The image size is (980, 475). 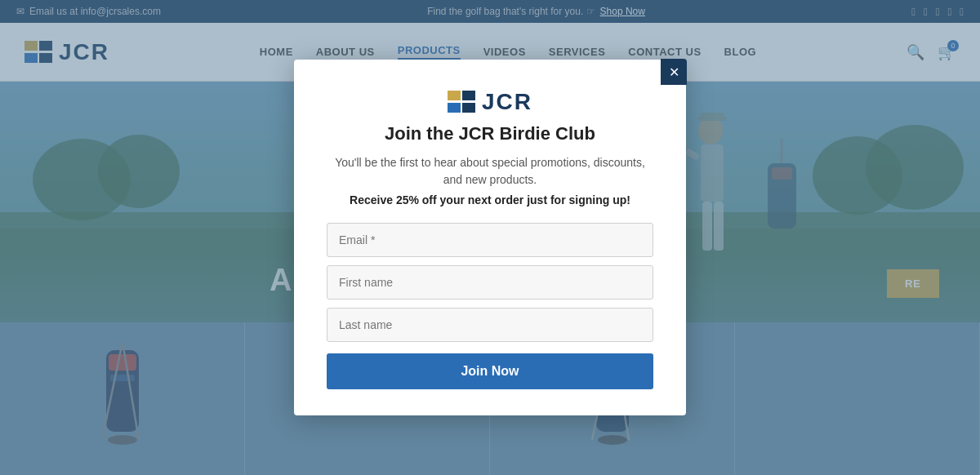 What do you see at coordinates (490, 282) in the screenshot?
I see `firstname-input` at bounding box center [490, 282].